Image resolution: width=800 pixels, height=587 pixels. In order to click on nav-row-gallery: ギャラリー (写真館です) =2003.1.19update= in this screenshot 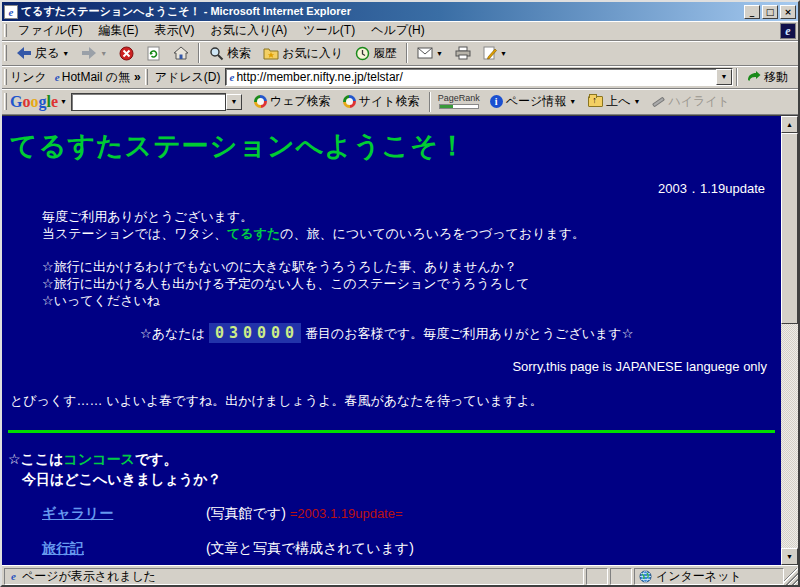, I will do `click(412, 514)`.